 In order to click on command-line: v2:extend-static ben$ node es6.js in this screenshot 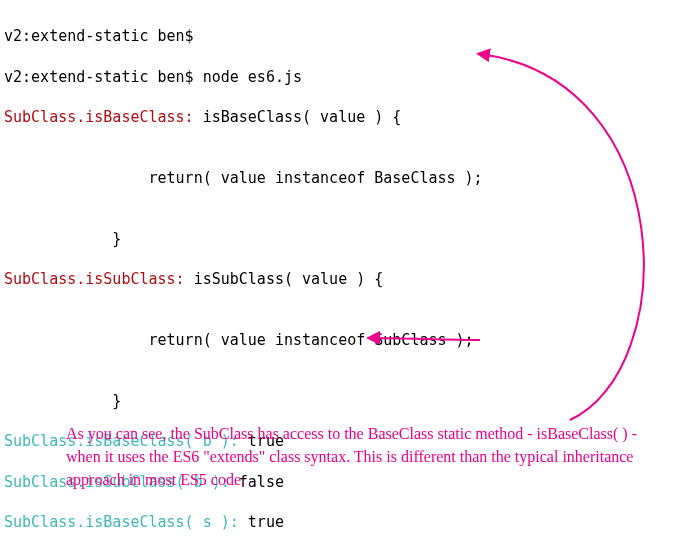, I will do `click(352, 77)`.